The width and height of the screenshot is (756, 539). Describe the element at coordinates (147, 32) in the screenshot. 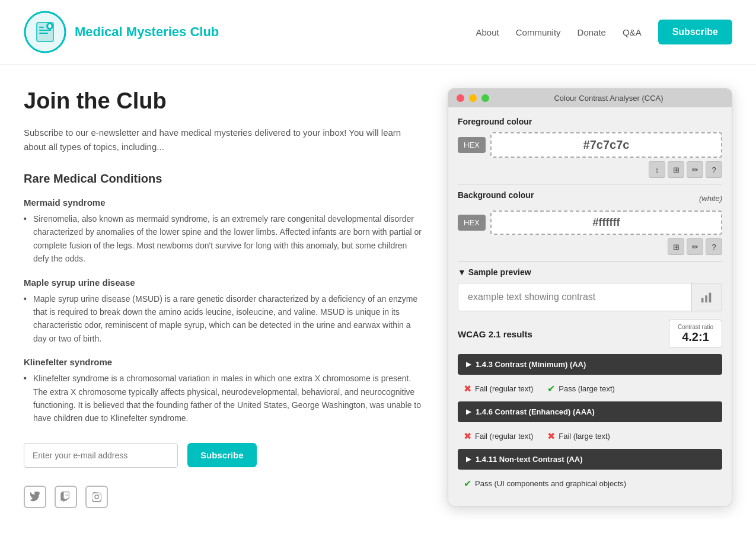

I see `site-title: Medical Mysteries Club` at that location.